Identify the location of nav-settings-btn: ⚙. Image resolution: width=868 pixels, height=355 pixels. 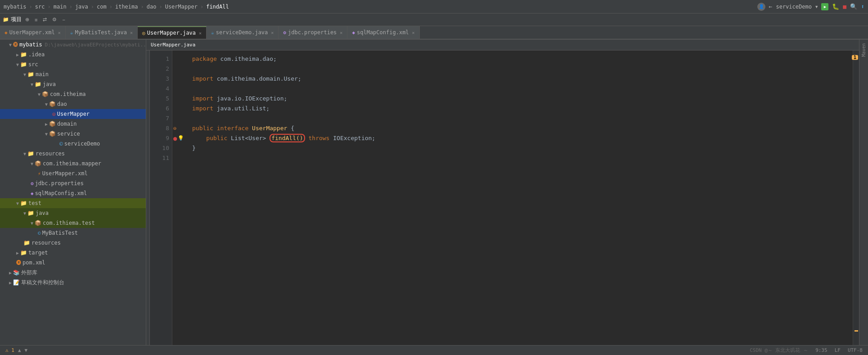
(54, 20).